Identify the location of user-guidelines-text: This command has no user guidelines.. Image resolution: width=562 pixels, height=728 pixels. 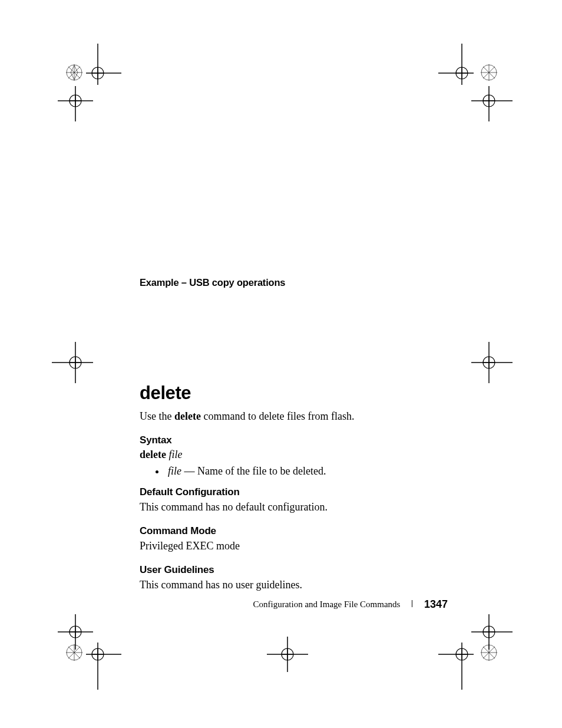
(293, 585).